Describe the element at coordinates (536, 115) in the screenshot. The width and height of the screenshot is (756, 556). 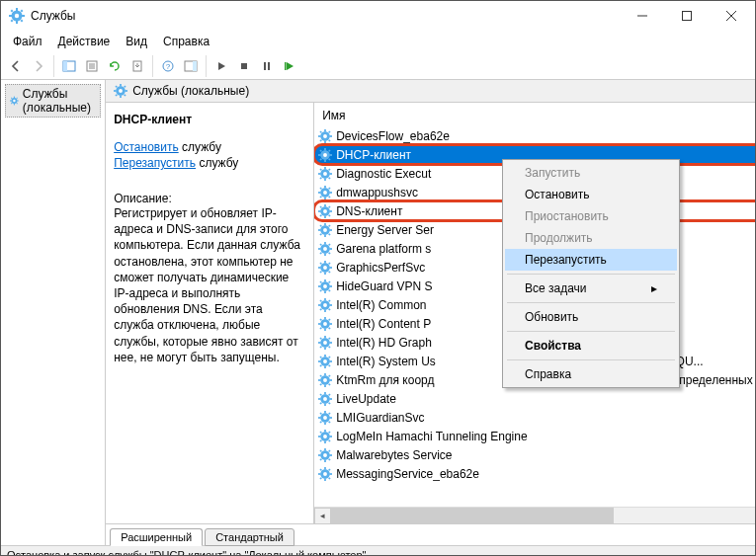
I see `column-header: Имя ▴` at that location.